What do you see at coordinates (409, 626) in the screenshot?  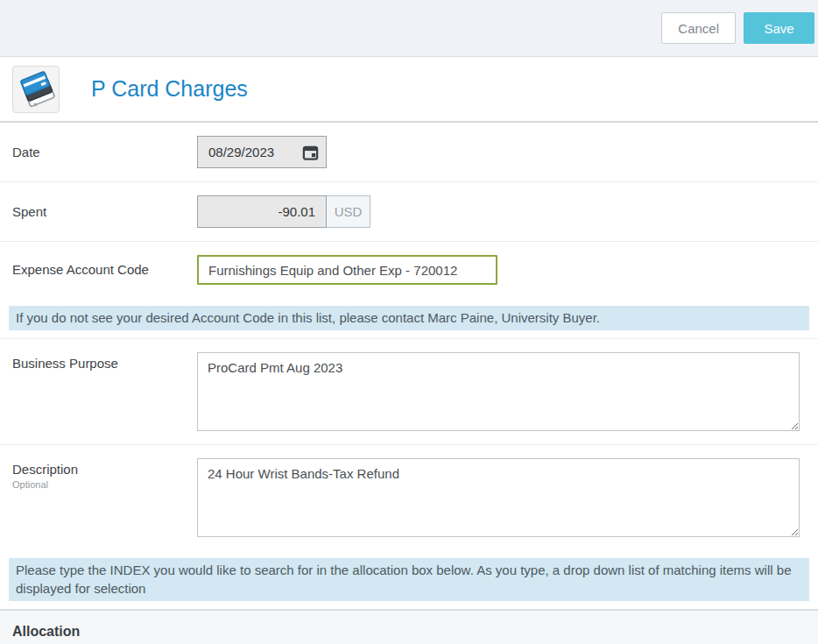 I see `allocation-section-header: Allocation` at bounding box center [409, 626].